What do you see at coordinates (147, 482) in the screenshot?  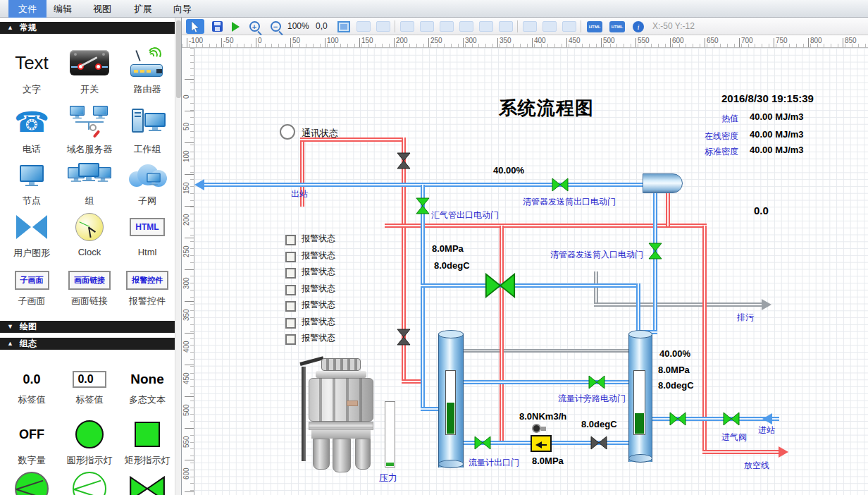 I see `palette-item-valve-shape` at bounding box center [147, 482].